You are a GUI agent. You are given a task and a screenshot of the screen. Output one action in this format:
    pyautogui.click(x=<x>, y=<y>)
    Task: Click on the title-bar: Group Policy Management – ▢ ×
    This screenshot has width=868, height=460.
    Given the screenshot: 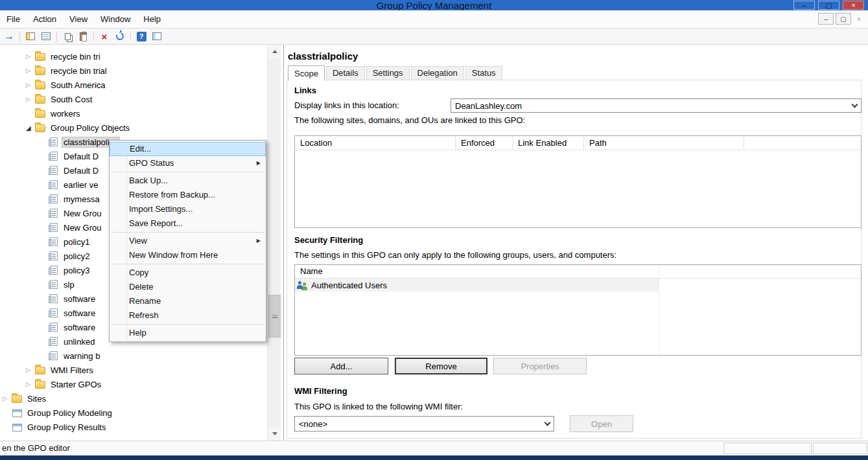 What is the action you would take?
    pyautogui.click(x=434, y=5)
    